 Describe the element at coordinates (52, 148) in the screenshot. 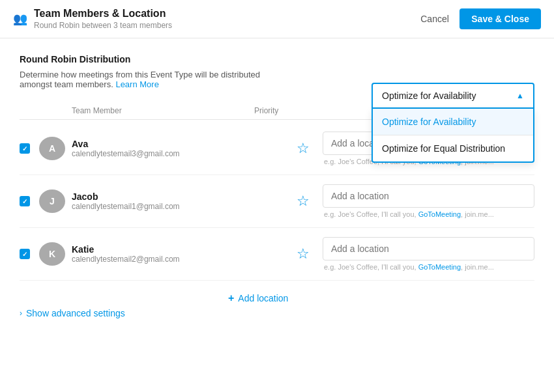

I see `avatar-ava: A` at that location.